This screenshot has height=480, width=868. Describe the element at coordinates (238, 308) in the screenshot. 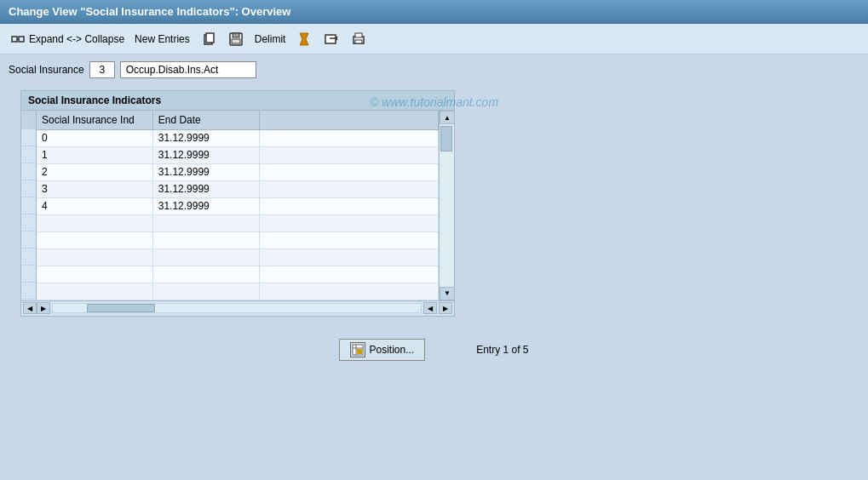

I see `horizontal-scrollbar: ◀ ▶ ◀ ▶` at that location.